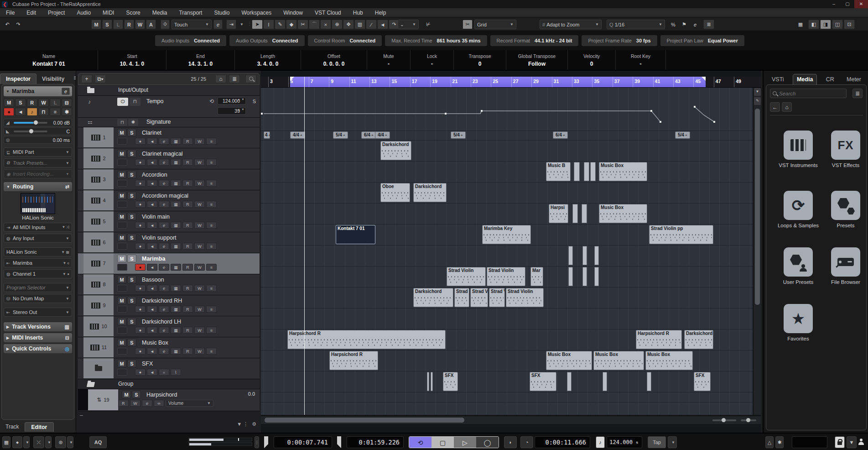  What do you see at coordinates (7, 25) in the screenshot?
I see `undo-icon: ↶` at bounding box center [7, 25].